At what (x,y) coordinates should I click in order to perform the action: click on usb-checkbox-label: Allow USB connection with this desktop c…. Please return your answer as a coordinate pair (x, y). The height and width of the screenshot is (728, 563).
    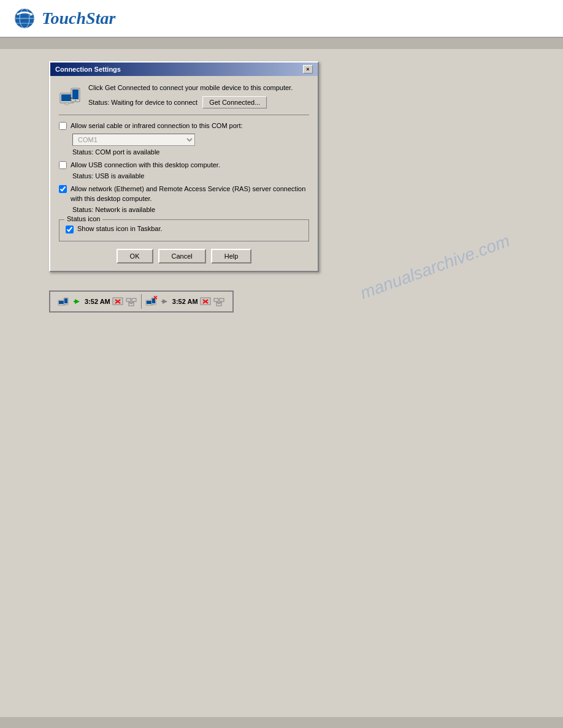
    Looking at the image, I should click on (145, 165).